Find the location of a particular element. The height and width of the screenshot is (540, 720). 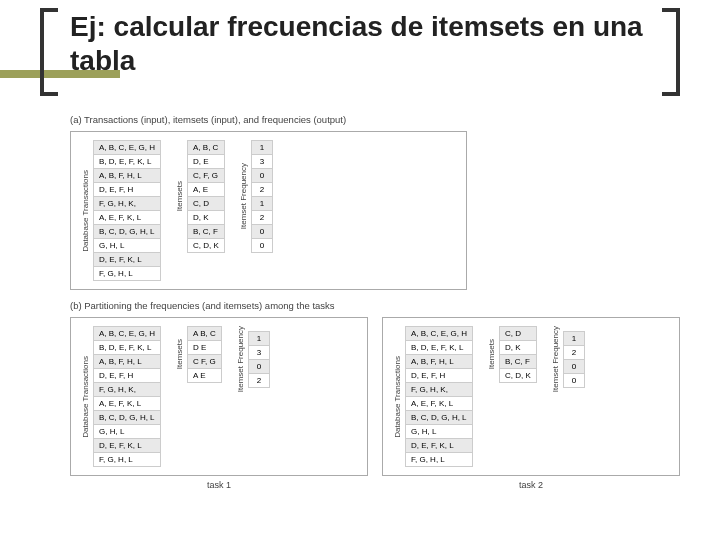

freq-table: 1200 is located at coordinates (574, 360).